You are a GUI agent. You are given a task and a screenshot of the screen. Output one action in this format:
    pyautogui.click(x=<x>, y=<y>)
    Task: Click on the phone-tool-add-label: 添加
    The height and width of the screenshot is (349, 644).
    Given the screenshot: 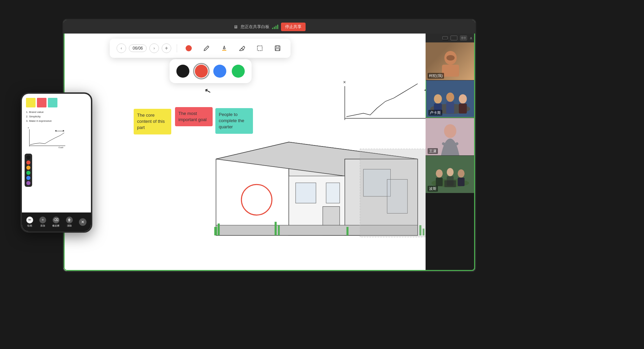 What is the action you would take?
    pyautogui.click(x=43, y=226)
    